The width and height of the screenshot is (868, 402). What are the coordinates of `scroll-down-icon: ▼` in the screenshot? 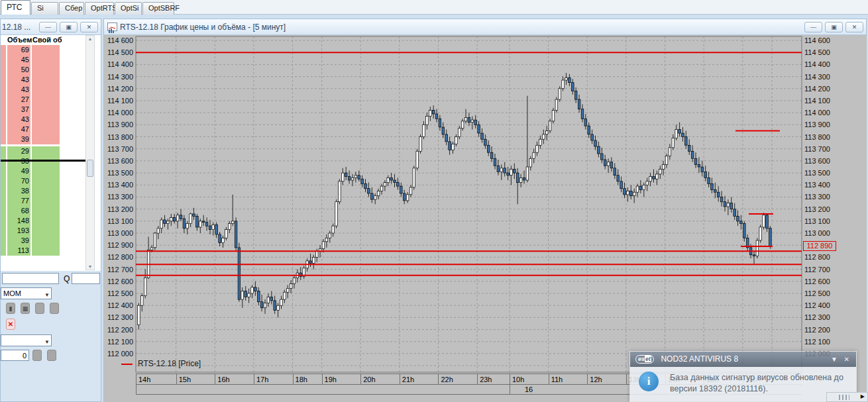 It's located at (90, 266).